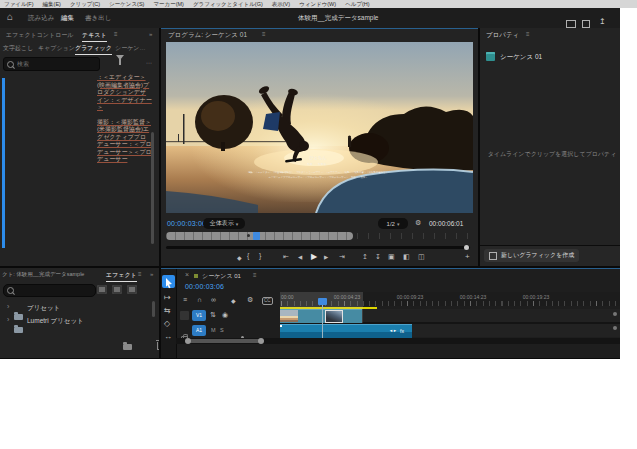  What do you see at coordinates (68, 18) in the screenshot?
I see `nav-edit: 編集` at bounding box center [68, 18].